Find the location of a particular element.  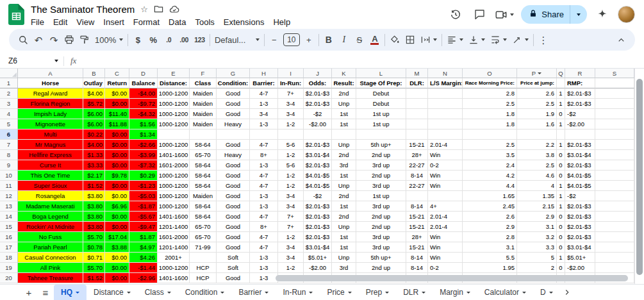

cell: RMP: is located at coordinates (581, 83).